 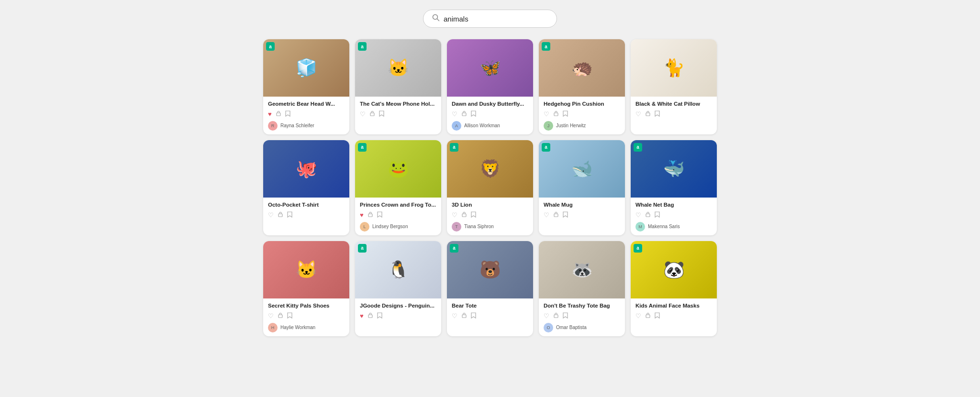 What do you see at coordinates (674, 205) in the screenshot?
I see `card-title: Whale Net Bag` at bounding box center [674, 205].